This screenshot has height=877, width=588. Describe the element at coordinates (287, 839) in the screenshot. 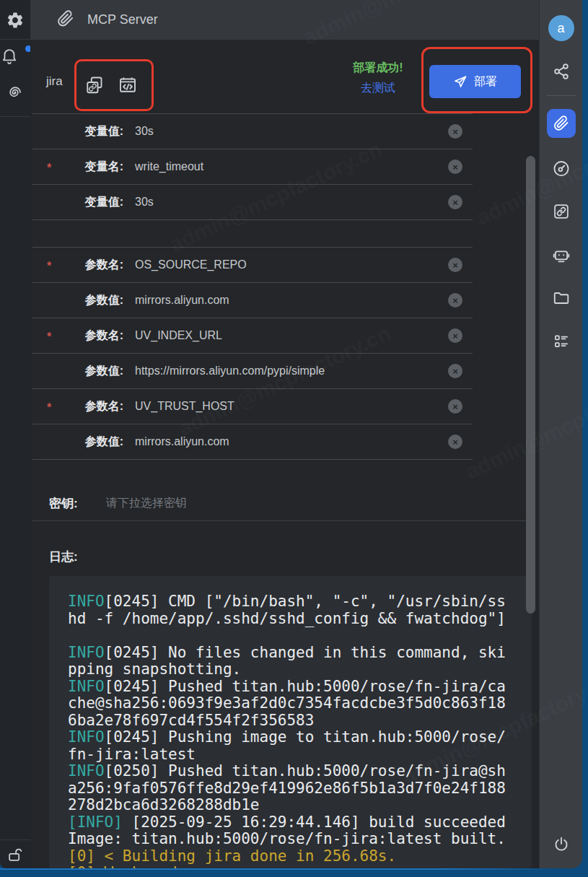

I see `log-line: Image: titan.hub:5000/rose/fn-jira:lates…` at that location.